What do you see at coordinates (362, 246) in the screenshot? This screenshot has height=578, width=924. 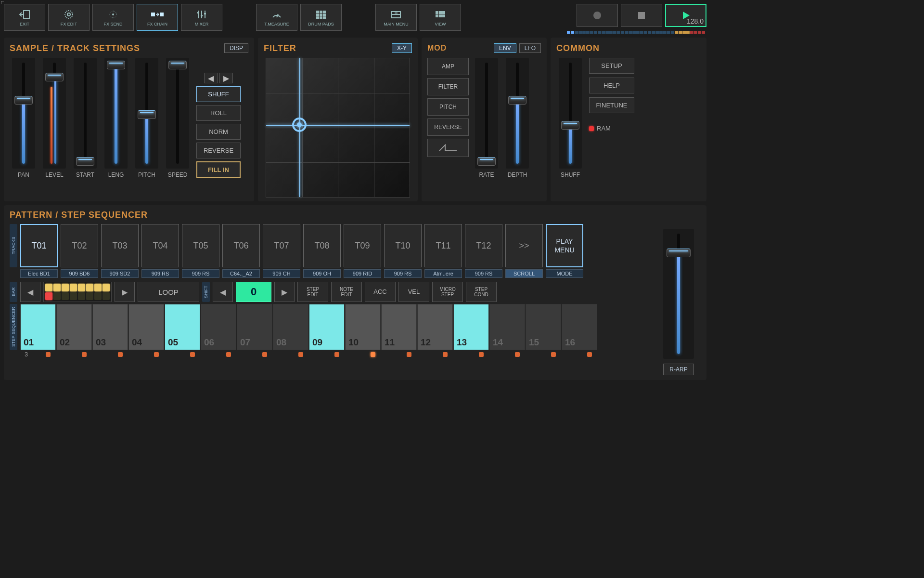 I see `track-button-t09: T09` at bounding box center [362, 246].